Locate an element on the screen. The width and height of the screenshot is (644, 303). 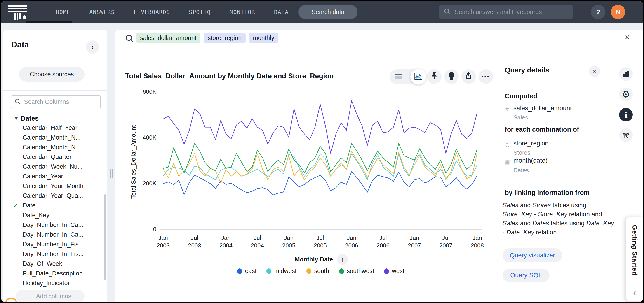
r-analysis-button: R is located at coordinates (626, 135).